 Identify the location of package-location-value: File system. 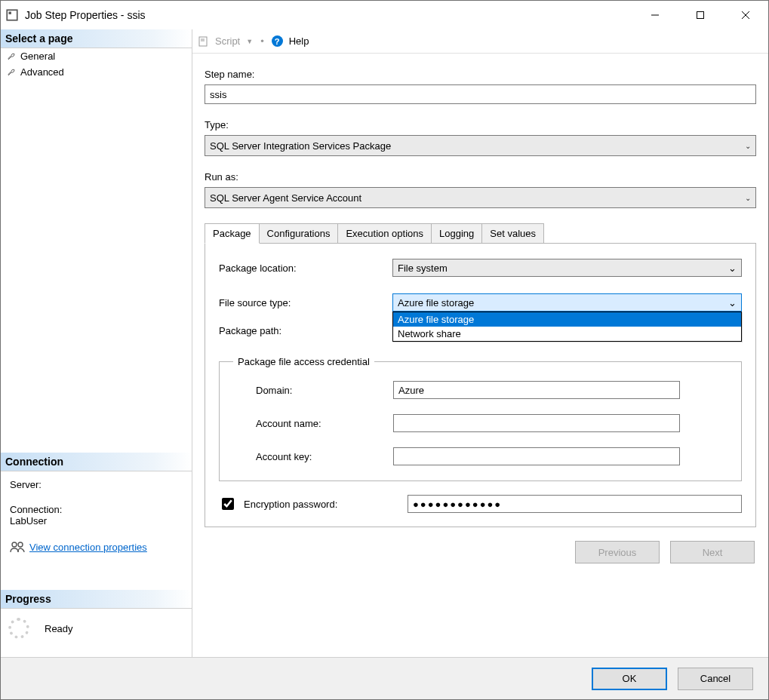
(423, 269).